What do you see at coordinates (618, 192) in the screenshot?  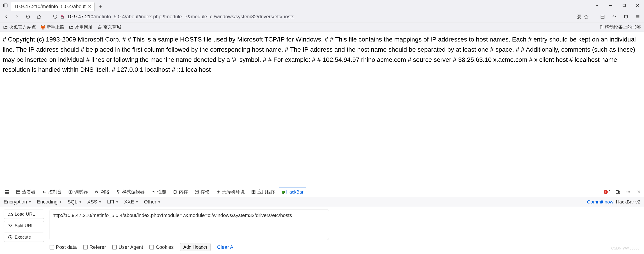 I see `devtools-responsive-icon` at bounding box center [618, 192].